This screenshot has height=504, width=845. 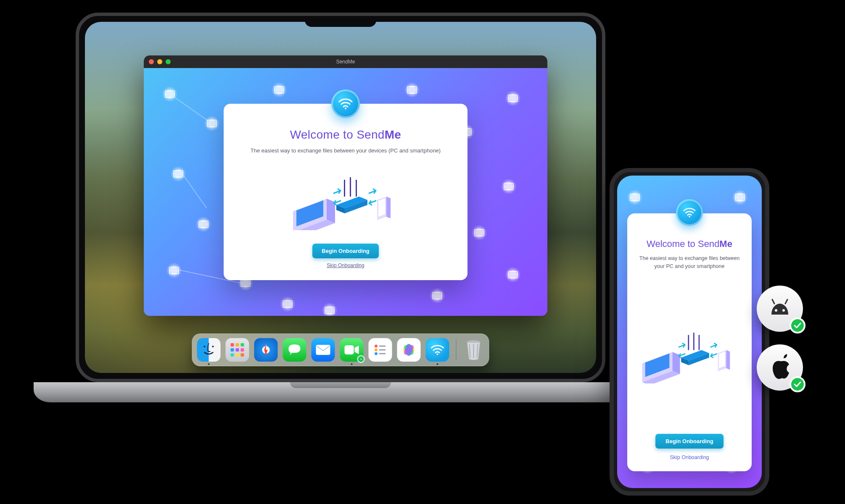 What do you see at coordinates (346, 192) in the screenshot?
I see `onboarding-card: Welcome to SendMe The easiest way to exc…` at bounding box center [346, 192].